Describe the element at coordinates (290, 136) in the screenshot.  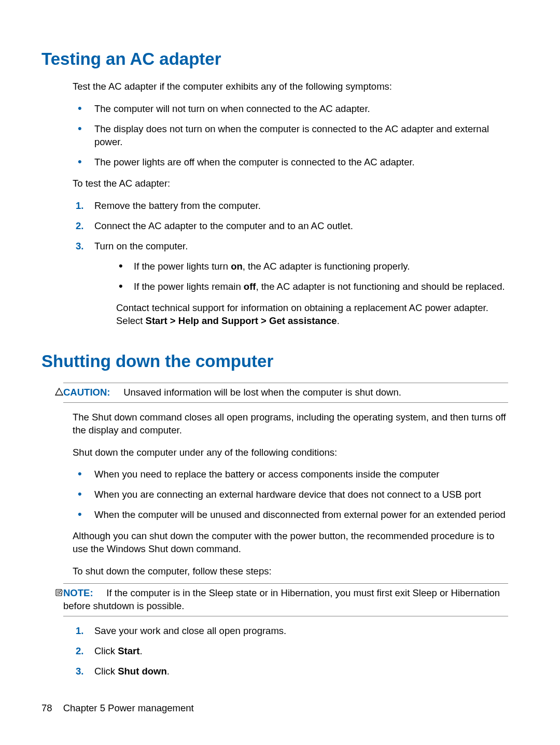
I see `list-item: The display does not turn on when the co…` at that location.